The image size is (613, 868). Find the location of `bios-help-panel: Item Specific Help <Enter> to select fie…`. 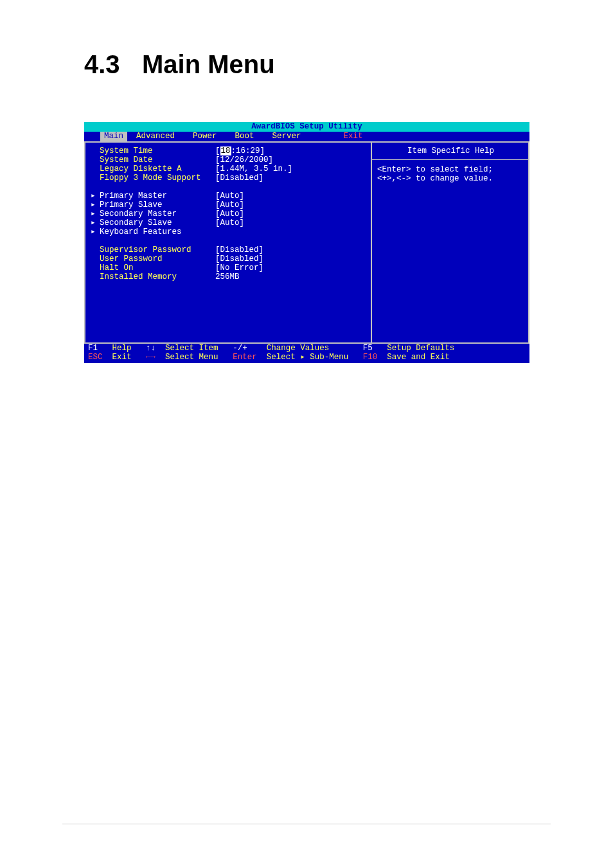

bios-help-panel: Item Specific Help <Enter> to select fie… is located at coordinates (450, 243).